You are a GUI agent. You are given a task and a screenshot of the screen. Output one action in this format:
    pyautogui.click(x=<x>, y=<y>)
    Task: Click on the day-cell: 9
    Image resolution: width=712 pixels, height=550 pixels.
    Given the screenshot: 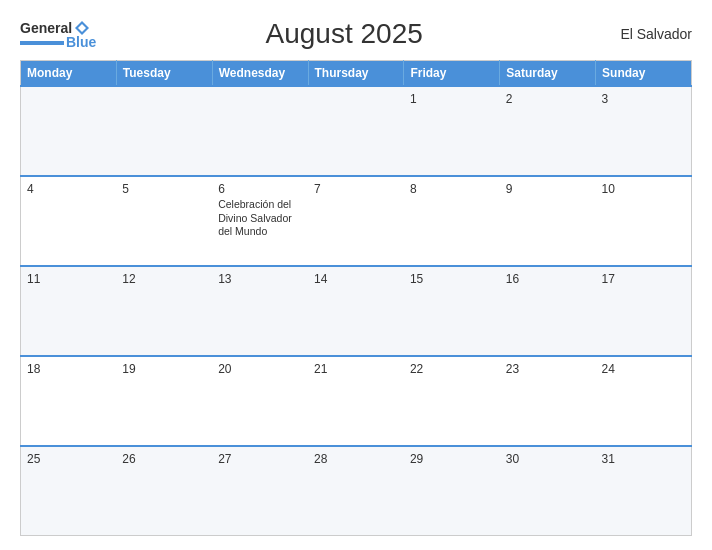 What is the action you would take?
    pyautogui.click(x=548, y=221)
    